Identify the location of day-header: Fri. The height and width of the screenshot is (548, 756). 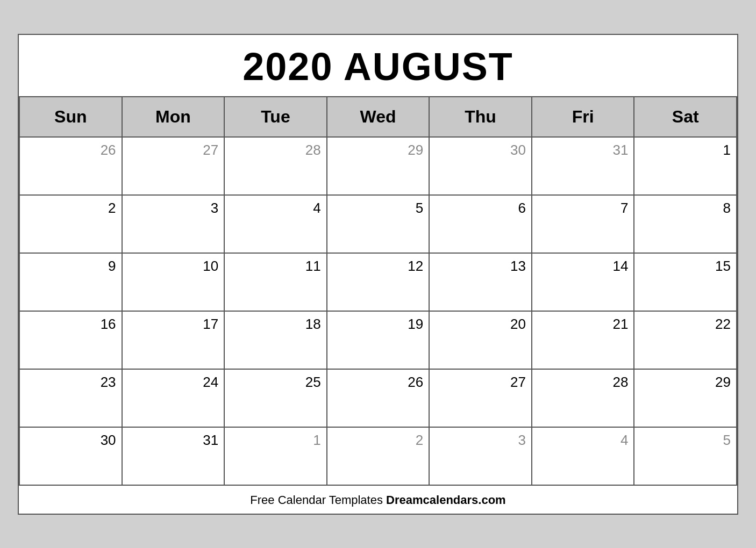
(583, 117).